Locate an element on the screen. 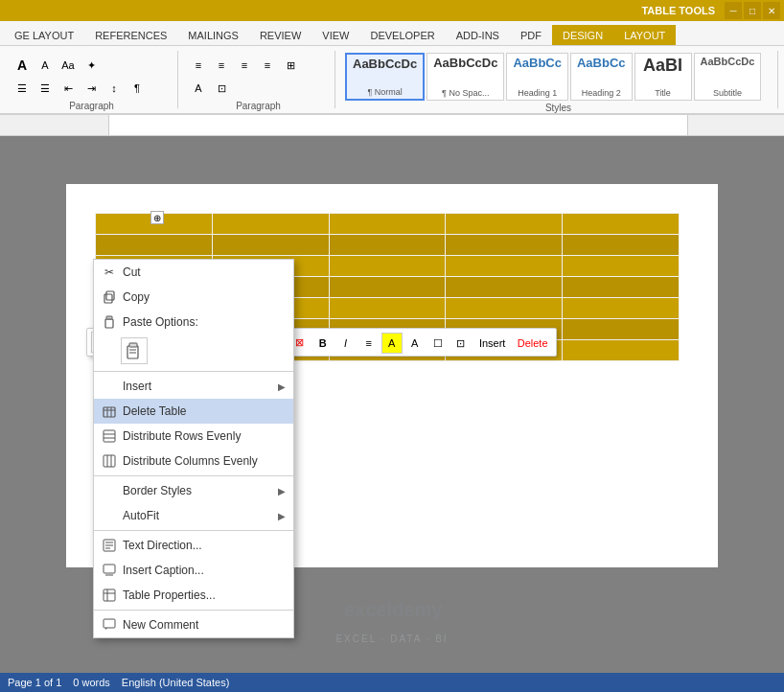 The image size is (784, 692). align-btn: ≡ is located at coordinates (369, 343).